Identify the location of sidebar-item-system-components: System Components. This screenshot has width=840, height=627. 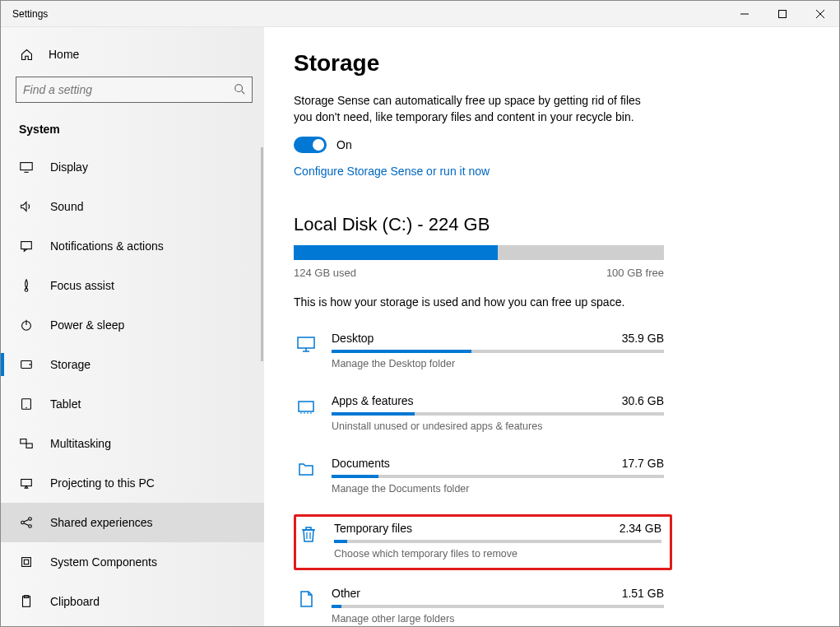
(132, 562).